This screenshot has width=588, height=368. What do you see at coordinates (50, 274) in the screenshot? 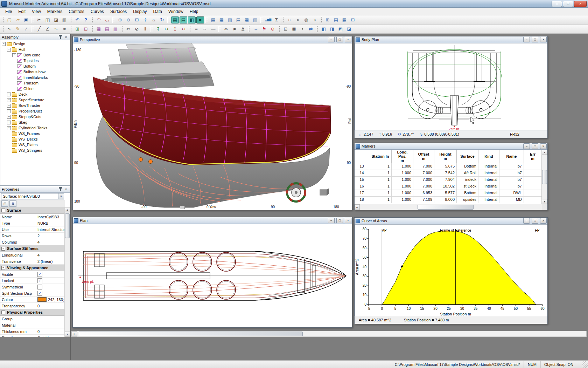
I see `property-value: ✓` at bounding box center [50, 274].